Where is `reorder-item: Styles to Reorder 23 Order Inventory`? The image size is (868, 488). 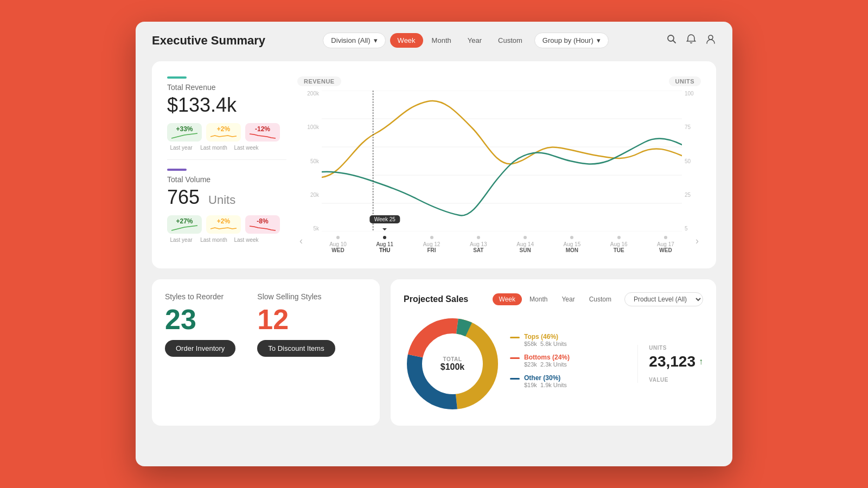 reorder-item: Styles to Reorder 23 Order Inventory is located at coordinates (200, 324).